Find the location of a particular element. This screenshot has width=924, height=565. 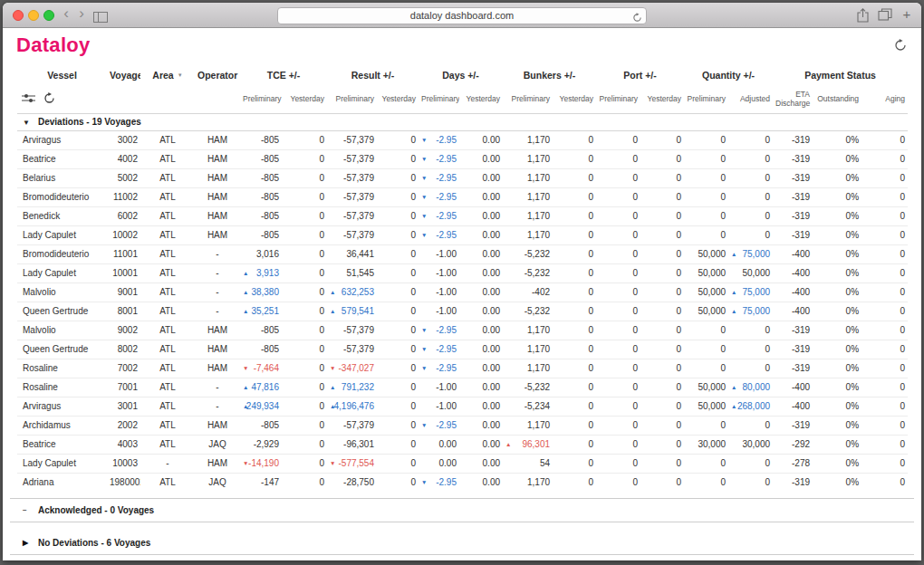

cell-voyage: 9001 is located at coordinates (123, 292).